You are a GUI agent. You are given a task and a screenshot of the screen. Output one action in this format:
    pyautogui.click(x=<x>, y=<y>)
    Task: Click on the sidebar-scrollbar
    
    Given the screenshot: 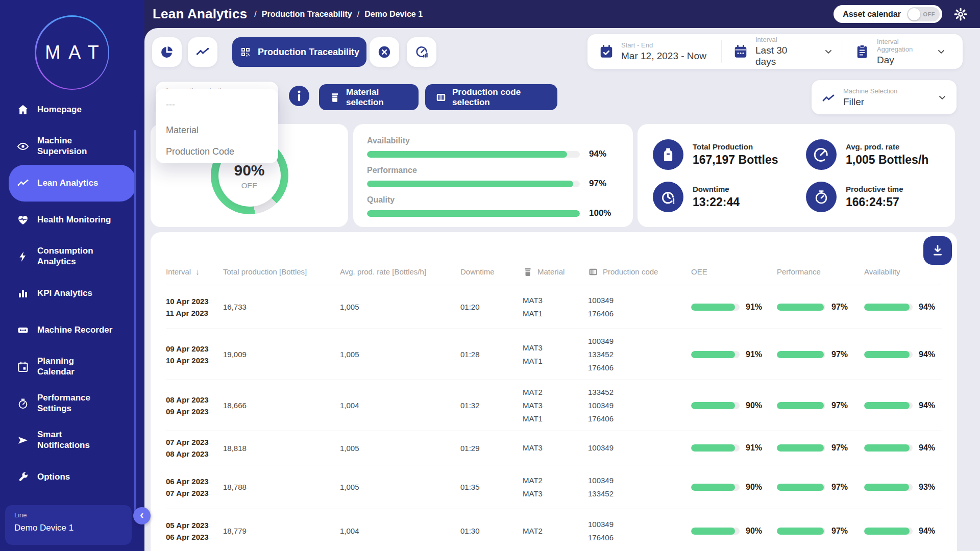 What is the action you would take?
    pyautogui.click(x=135, y=321)
    